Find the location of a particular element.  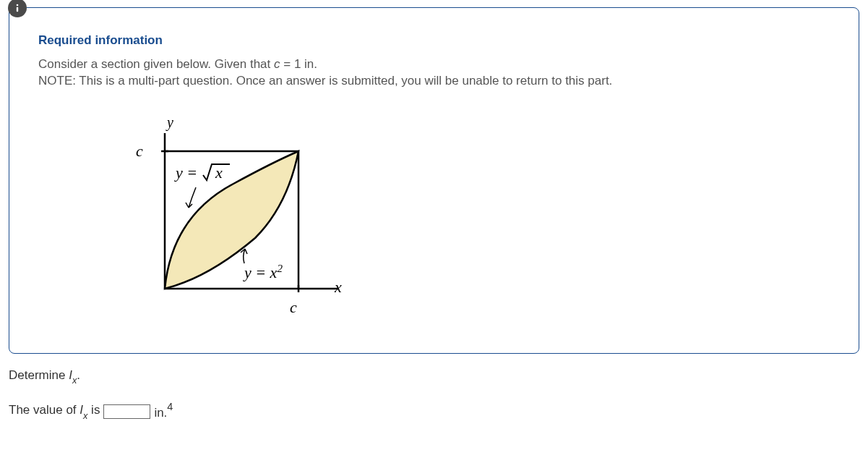

desc-note: NOTE: This is a multi-part question. Onc… is located at coordinates (325, 81).